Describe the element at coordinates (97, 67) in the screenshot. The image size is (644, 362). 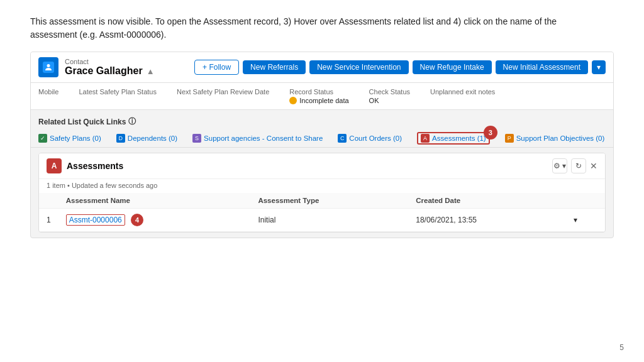
I see `contact-header-left: Contact Grace Gallagher ▲` at that location.